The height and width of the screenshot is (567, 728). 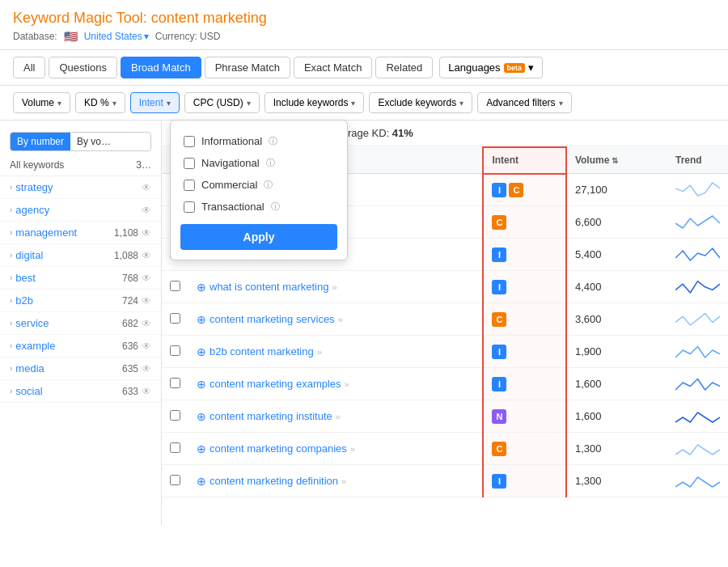 What do you see at coordinates (335, 319) in the screenshot?
I see `keyword-link: ⊕ content marketing services »` at bounding box center [335, 319].